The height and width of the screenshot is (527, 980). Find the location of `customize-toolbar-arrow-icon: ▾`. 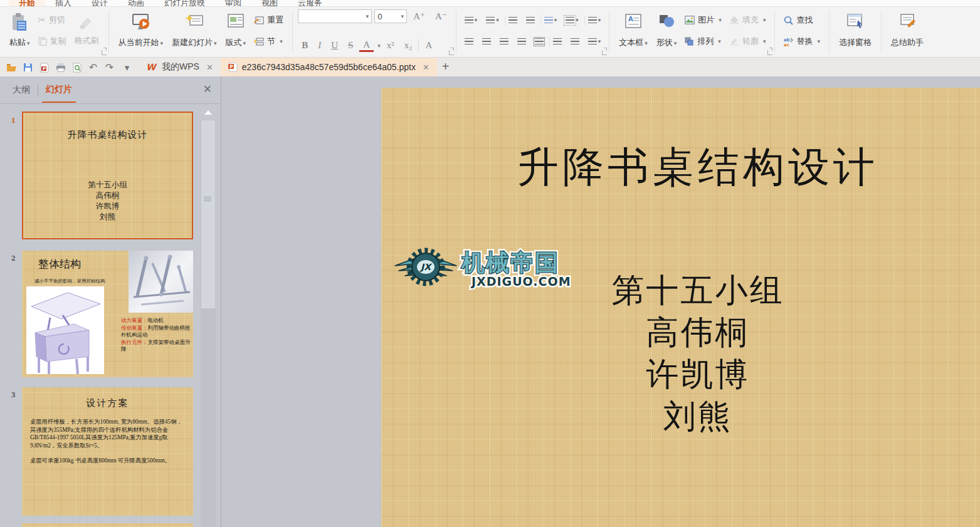

customize-toolbar-arrow-icon: ▾ is located at coordinates (127, 68).